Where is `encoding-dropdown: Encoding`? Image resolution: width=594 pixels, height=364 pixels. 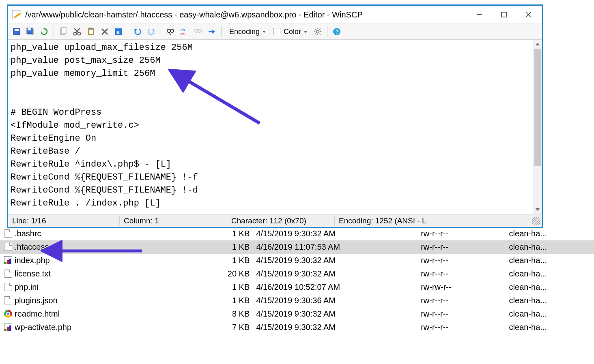
encoding-dropdown: Encoding is located at coordinates (247, 32).